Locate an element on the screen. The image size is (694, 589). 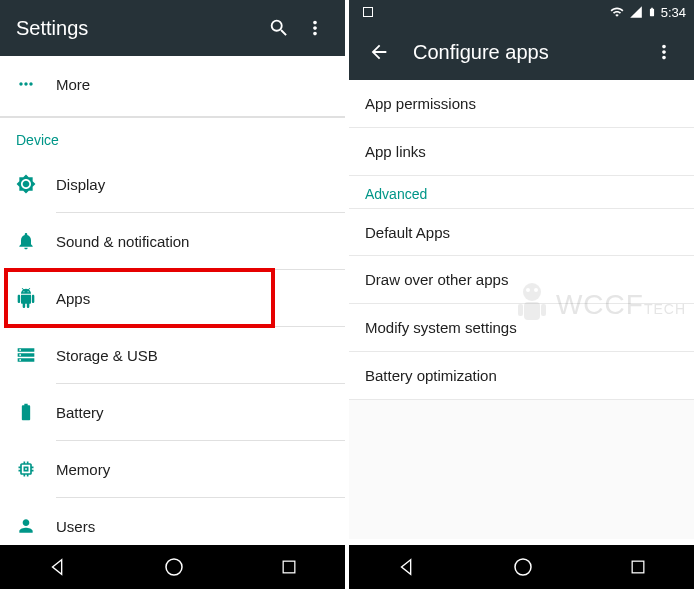
more-horiz-icon is located at coordinates (36, 84).